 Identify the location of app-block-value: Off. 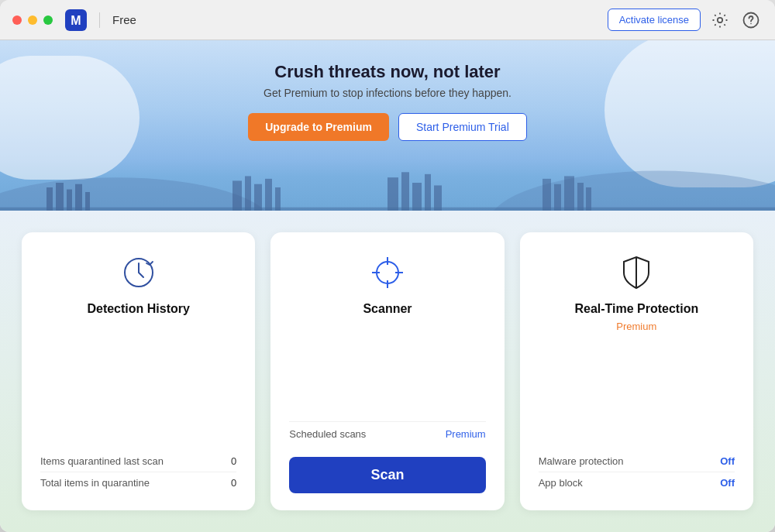
(727, 483).